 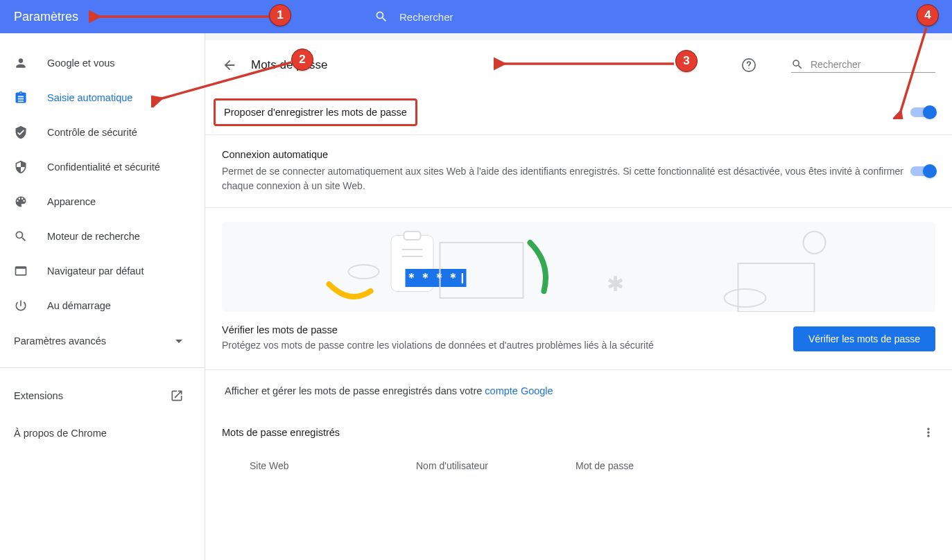 I want to click on verify-text: Vérifier les mots de passe Protégez vos …, so click(x=501, y=338).